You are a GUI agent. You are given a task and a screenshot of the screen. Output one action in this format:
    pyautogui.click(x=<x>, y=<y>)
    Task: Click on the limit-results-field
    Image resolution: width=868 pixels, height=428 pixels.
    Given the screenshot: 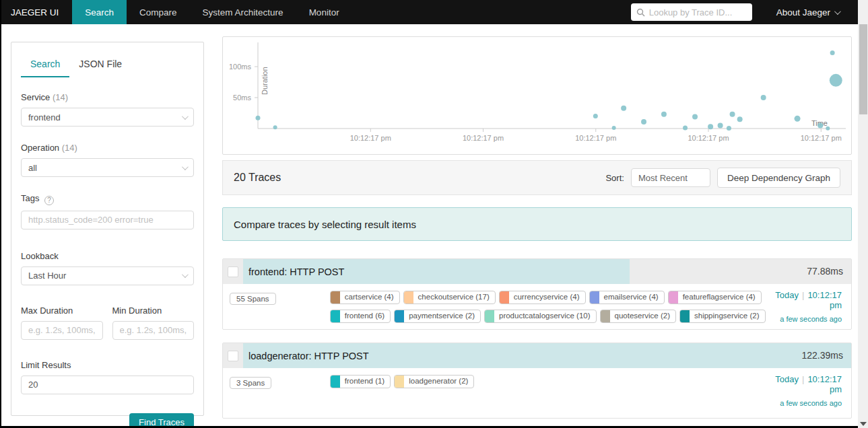 What is the action you would take?
    pyautogui.click(x=108, y=385)
    